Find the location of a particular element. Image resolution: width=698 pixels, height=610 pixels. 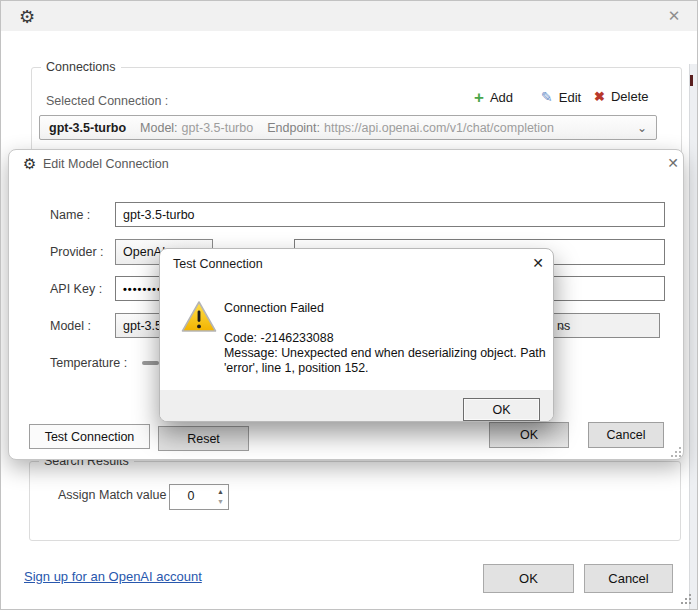

messagebox-close-icon: ✕ is located at coordinates (538, 263).